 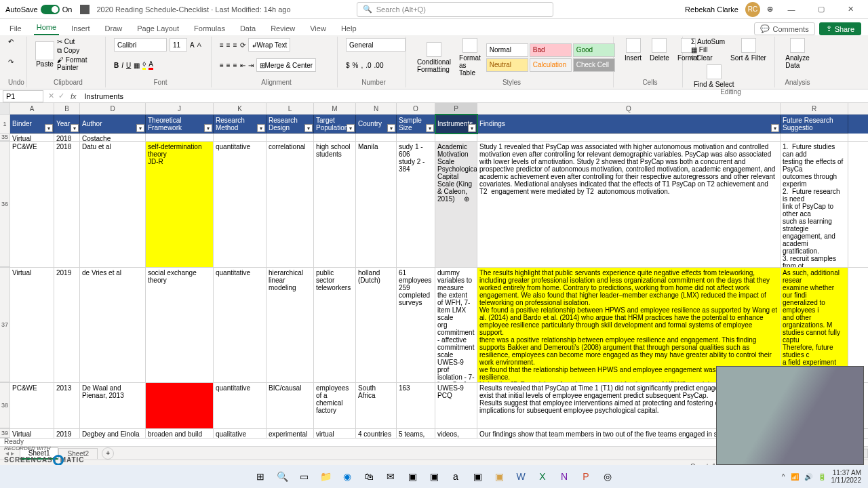 What do you see at coordinates (251, 65) in the screenshot?
I see `indent-inc-icon: ⇥` at bounding box center [251, 65].